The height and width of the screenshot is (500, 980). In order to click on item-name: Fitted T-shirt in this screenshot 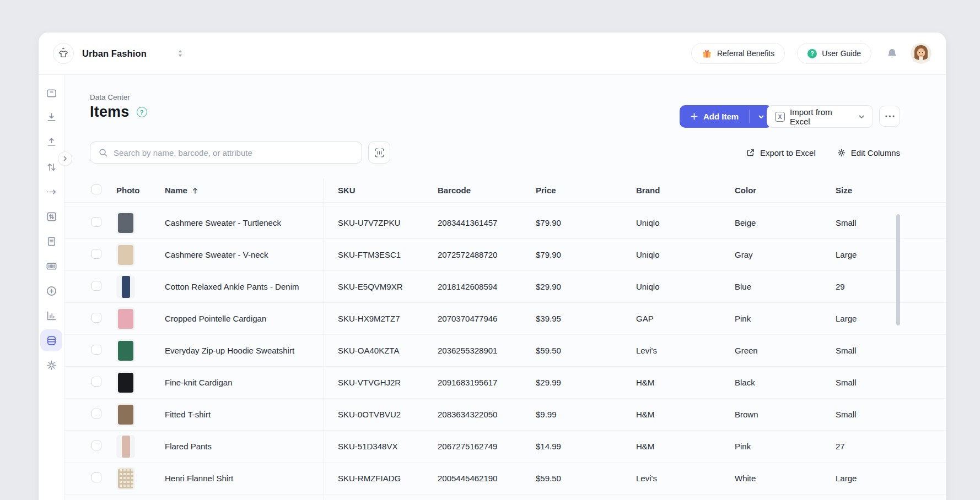, I will do `click(244, 414)`.